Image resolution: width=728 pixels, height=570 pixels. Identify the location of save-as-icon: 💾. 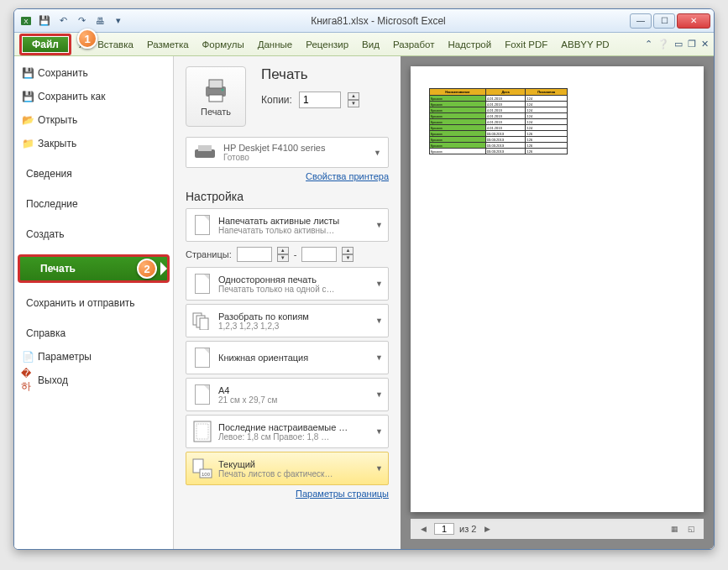
(28, 97).